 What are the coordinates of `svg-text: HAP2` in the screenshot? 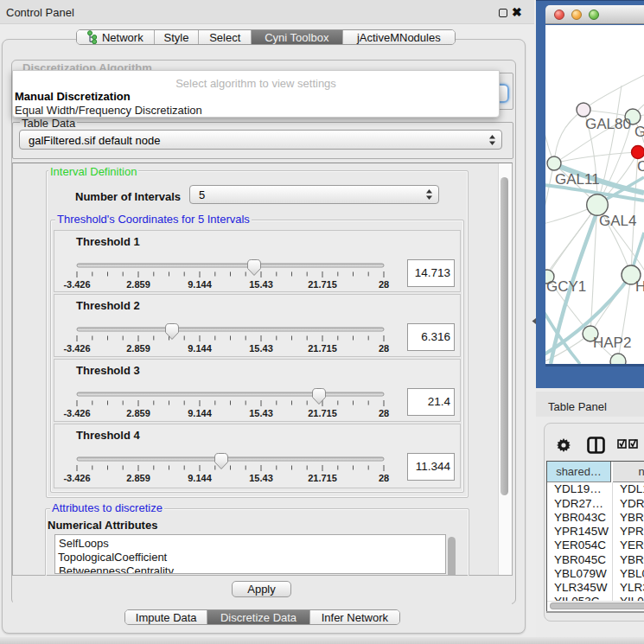 It's located at (612, 342).